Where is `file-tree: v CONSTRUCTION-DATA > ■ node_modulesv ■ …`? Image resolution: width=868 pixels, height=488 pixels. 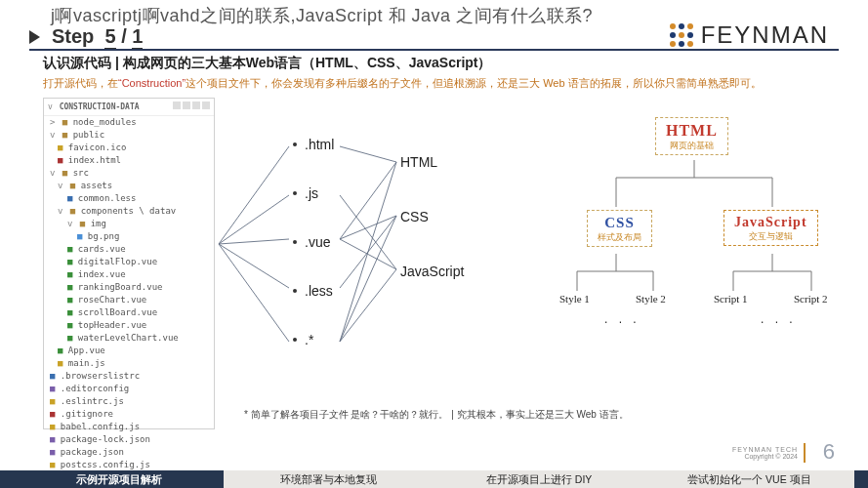 file-tree: v CONSTRUCTION-DATA > ■ node_modulesv ■ … is located at coordinates (129, 264).